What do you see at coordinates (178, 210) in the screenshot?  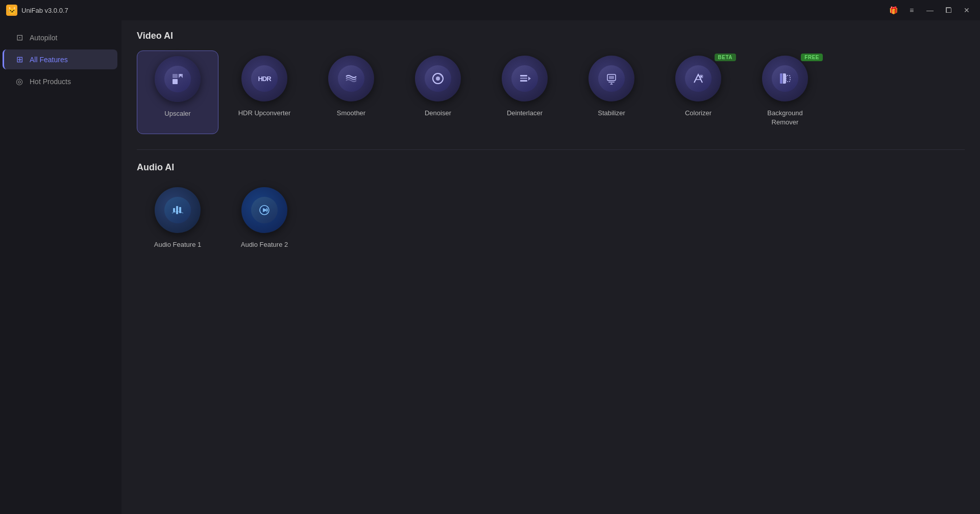 I see `audio1-icon-wrap` at bounding box center [178, 210].